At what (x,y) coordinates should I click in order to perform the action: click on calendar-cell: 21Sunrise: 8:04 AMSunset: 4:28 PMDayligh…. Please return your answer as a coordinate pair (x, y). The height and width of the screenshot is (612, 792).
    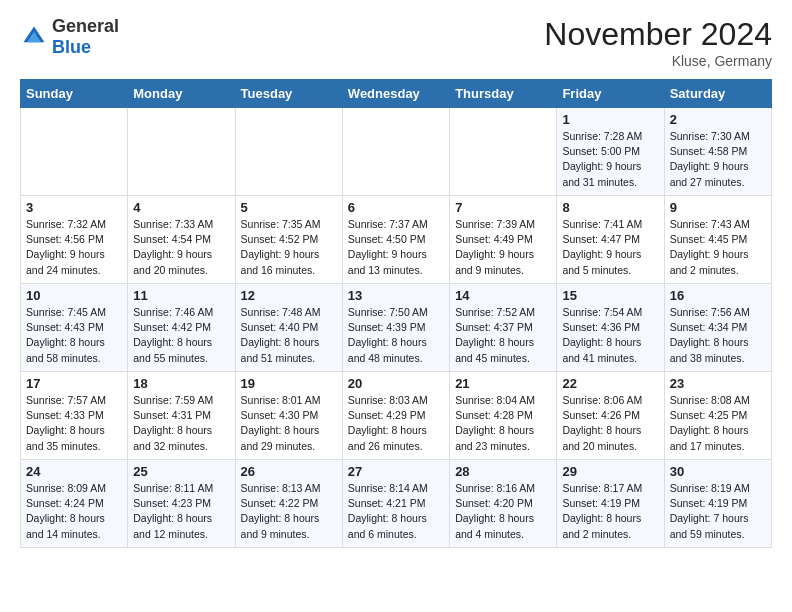
    Looking at the image, I should click on (504, 416).